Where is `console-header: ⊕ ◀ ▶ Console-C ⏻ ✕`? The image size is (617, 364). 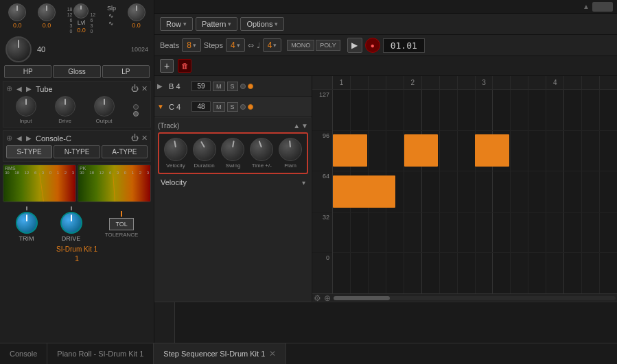
console-header: ⊕ ◀ ▶ Console-C ⏻ ✕ is located at coordinates (77, 138).